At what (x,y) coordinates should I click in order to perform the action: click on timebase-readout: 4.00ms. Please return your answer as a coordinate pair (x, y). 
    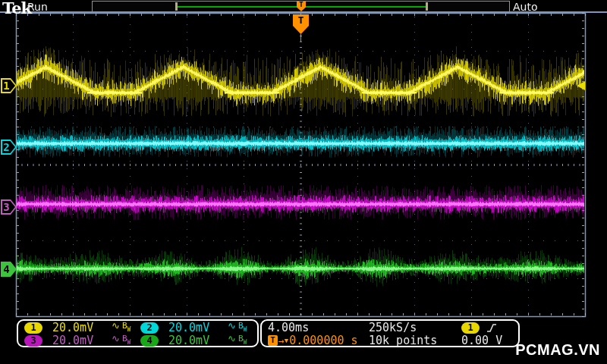
    Looking at the image, I should click on (319, 328).